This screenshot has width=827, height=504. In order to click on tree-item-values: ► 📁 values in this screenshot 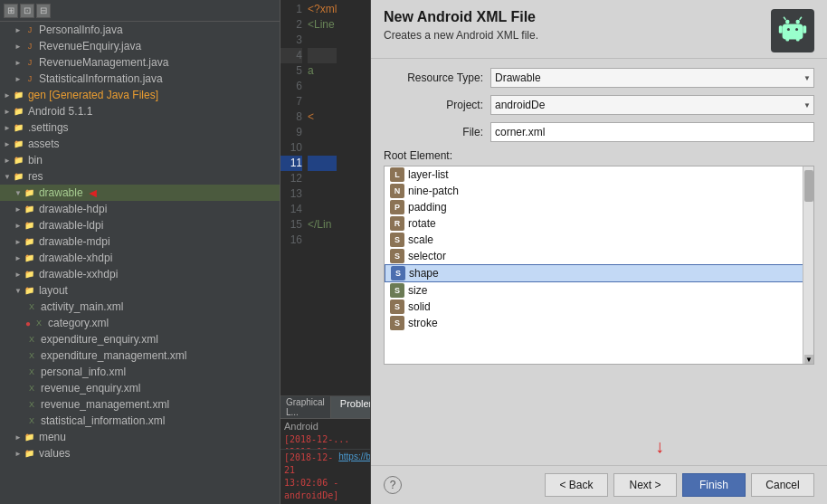, I will do `click(139, 453)`.